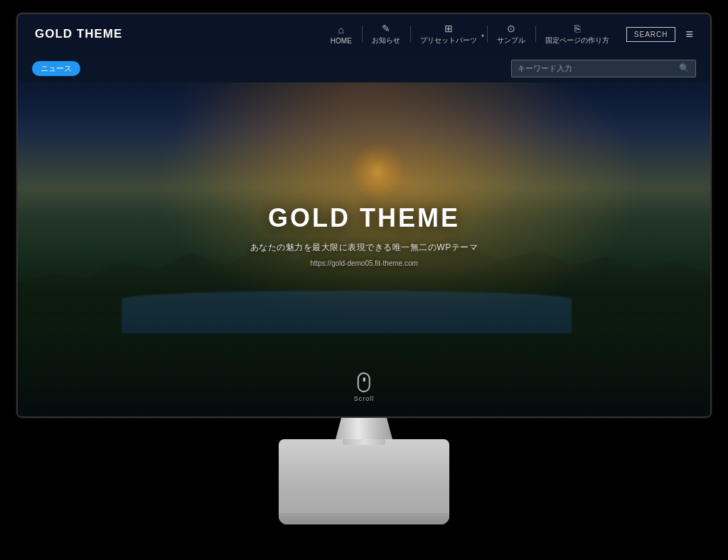 This screenshot has height=560, width=728. Describe the element at coordinates (449, 28) in the screenshot. I see `grid-icon: ⊞` at that location.